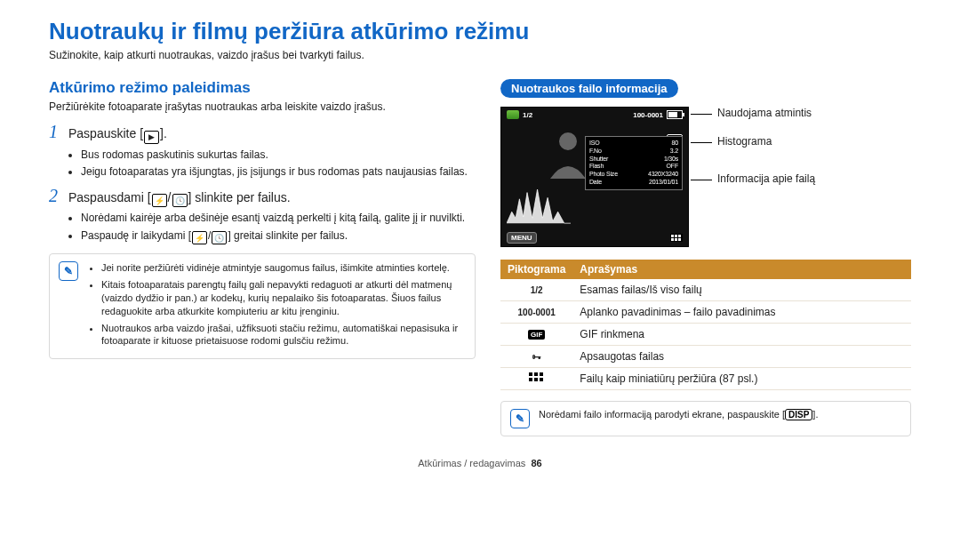 The width and height of the screenshot is (960, 560). What do you see at coordinates (741, 357) in the screenshot?
I see `row4-desc: Apsaugotas failas` at bounding box center [741, 357].